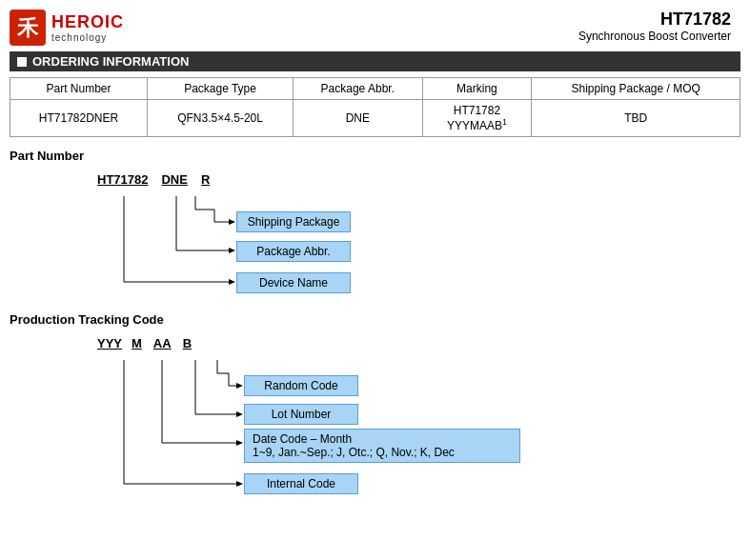 The image size is (750, 560). What do you see at coordinates (22, 62) in the screenshot?
I see `title-square-icon` at bounding box center [22, 62].